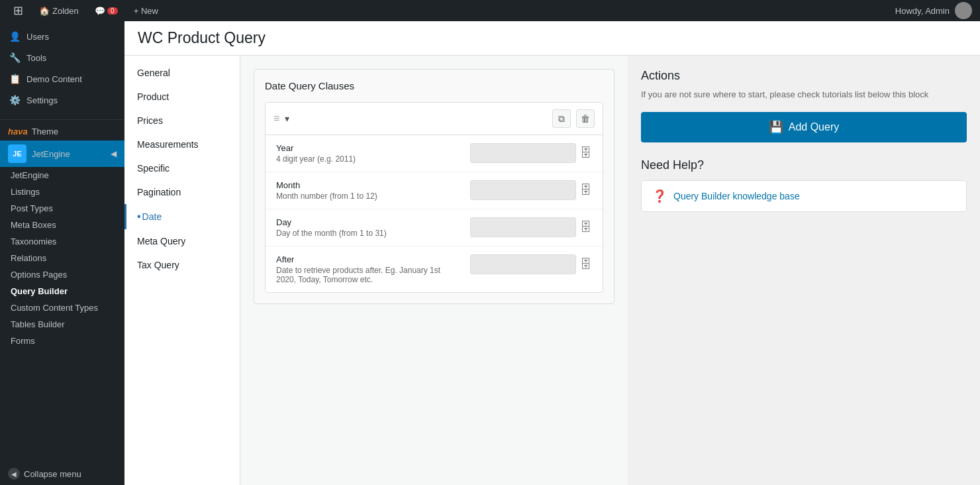 This screenshot has height=485, width=980. What do you see at coordinates (113, 11) in the screenshot?
I see `comment-count: 0` at bounding box center [113, 11].